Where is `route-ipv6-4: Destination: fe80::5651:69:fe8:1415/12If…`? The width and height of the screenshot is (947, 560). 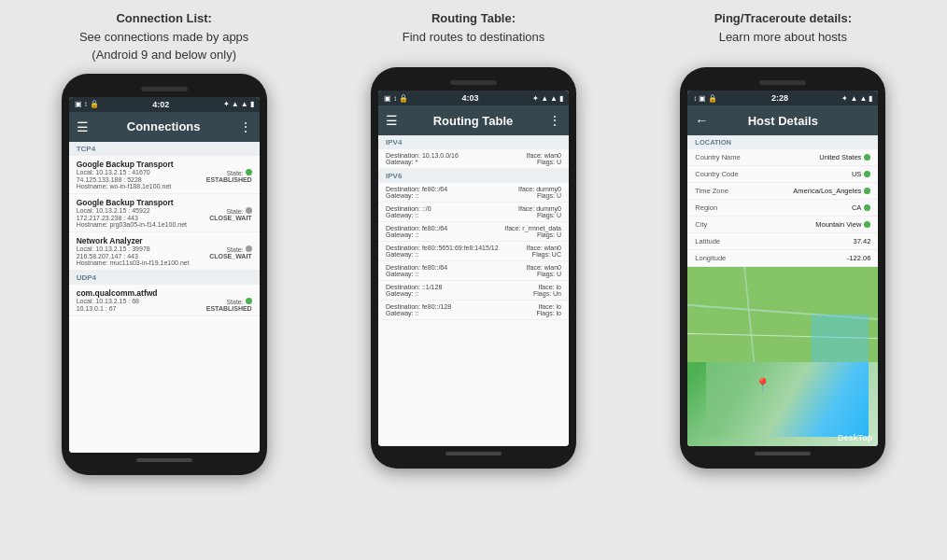 route-ipv6-4: Destination: fe80::5651:69:fe8:1415/12If… is located at coordinates (474, 252).